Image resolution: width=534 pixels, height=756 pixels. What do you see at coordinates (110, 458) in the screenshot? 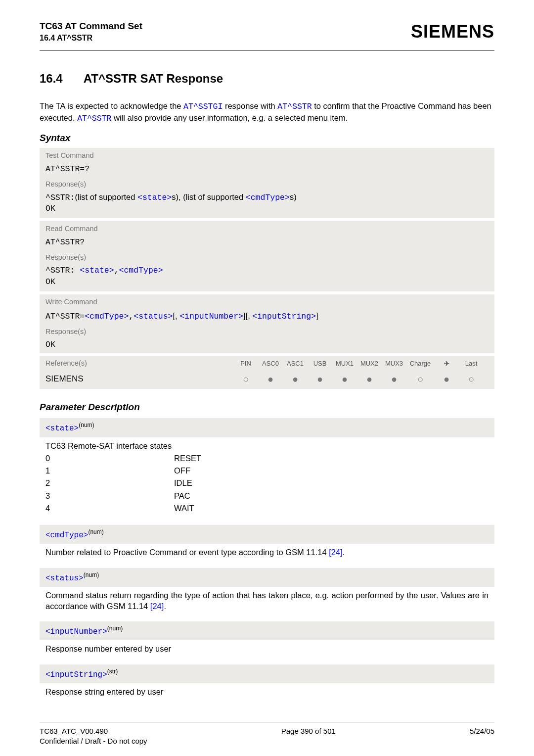
I see `state-key: 0` at bounding box center [110, 458].